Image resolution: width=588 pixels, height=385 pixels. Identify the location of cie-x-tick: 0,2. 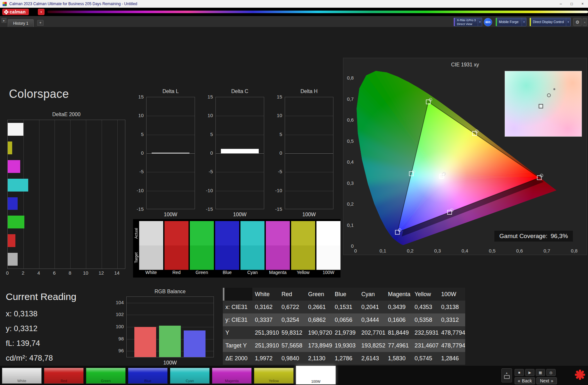
(410, 251).